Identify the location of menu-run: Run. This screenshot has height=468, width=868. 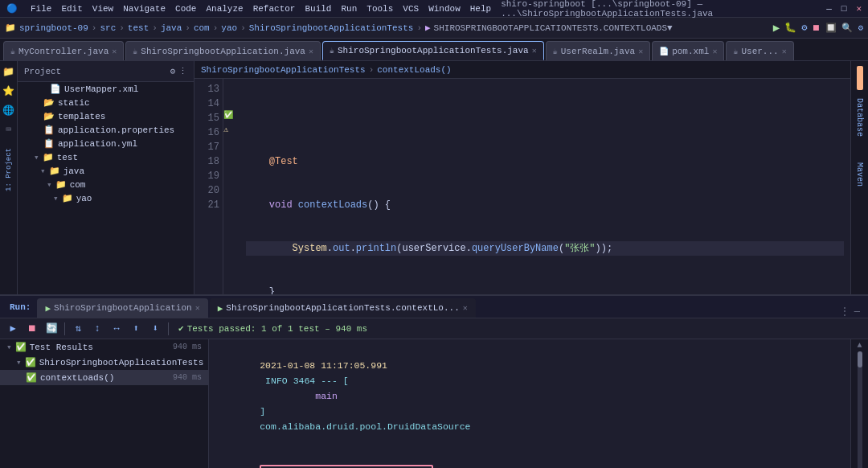
(349, 9).